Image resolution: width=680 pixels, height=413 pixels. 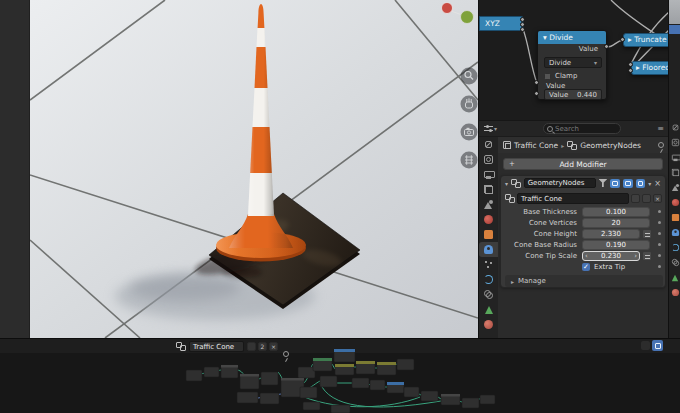 I want to click on modifier-panel-header: ▾ GeometryNodes ▾ ×, so click(x=583, y=183).